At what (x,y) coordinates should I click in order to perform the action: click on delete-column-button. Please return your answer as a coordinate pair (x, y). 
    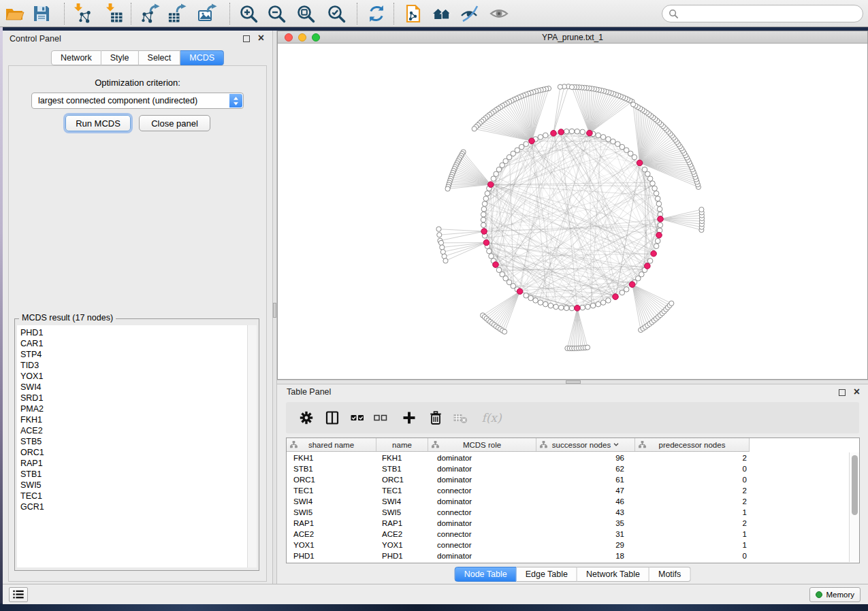
    Looking at the image, I should click on (436, 418).